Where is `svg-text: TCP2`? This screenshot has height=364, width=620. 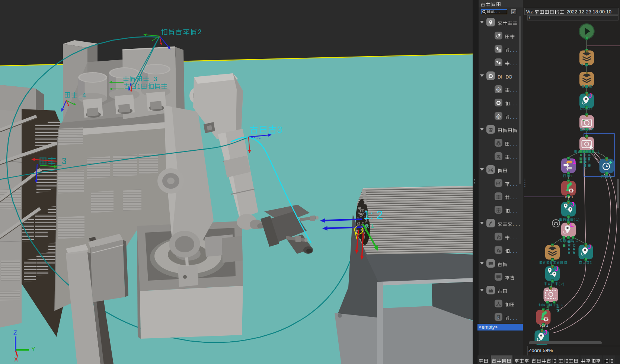 svg-text: TCP2 is located at coordinates (544, 325).